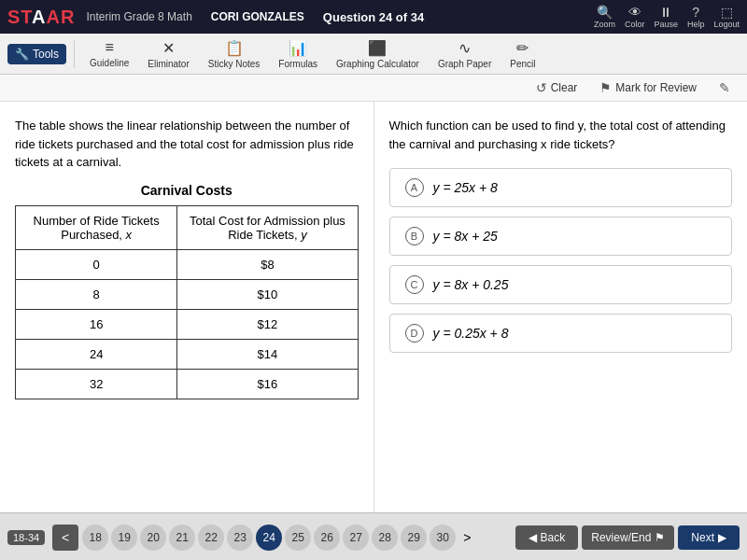 This screenshot has width=747, height=560. I want to click on bottom-navigation: 18-34 < 18192021222324252627282930 > ◀ B…, so click(374, 536).